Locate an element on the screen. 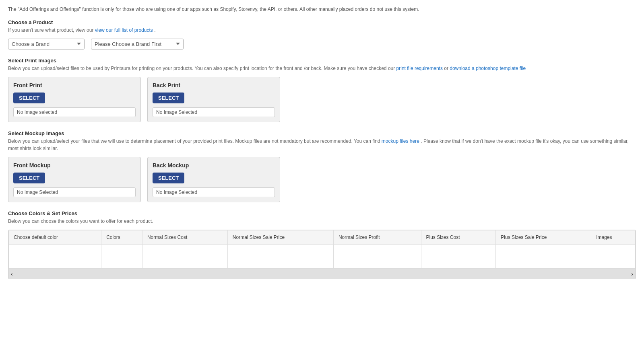  cell-default-color is located at coordinates (55, 256).